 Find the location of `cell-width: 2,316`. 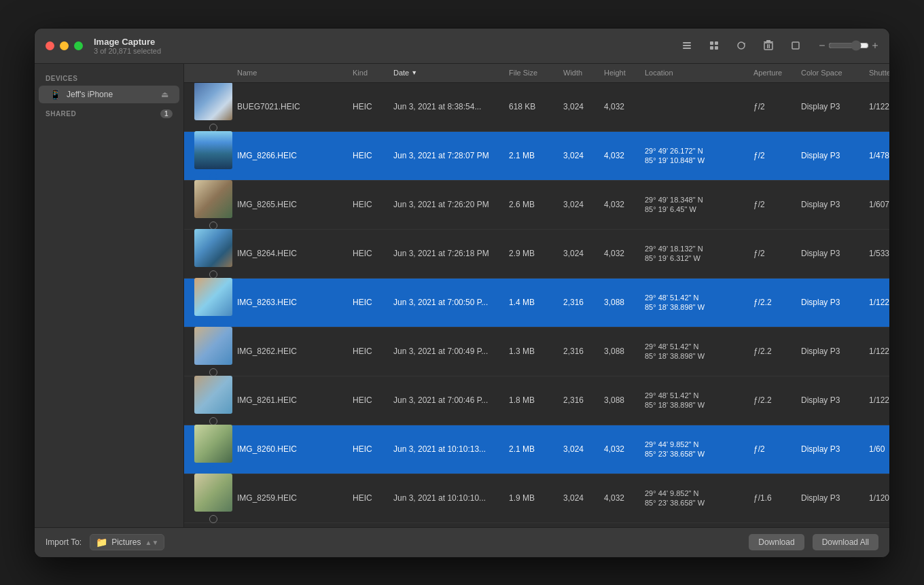

cell-width: 2,316 is located at coordinates (584, 400).